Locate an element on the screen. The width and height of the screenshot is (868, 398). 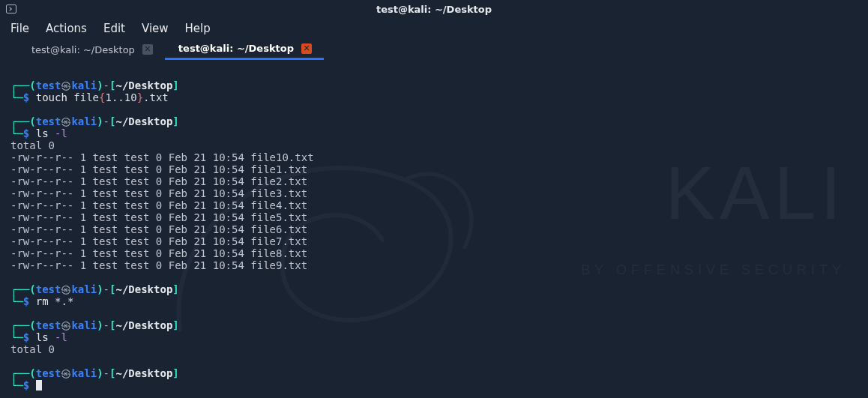
cmd-touch: touch is located at coordinates (52, 97).